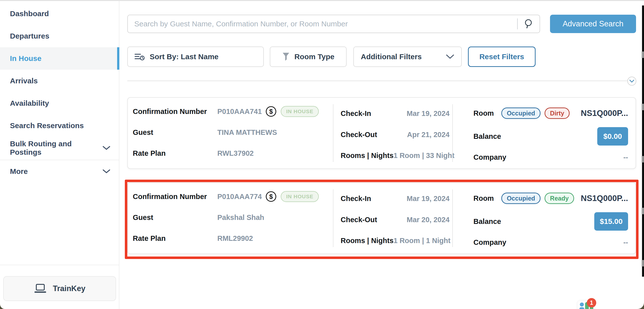 Image resolution: width=644 pixels, height=309 pixels. I want to click on room-type-button: Room Type, so click(308, 57).